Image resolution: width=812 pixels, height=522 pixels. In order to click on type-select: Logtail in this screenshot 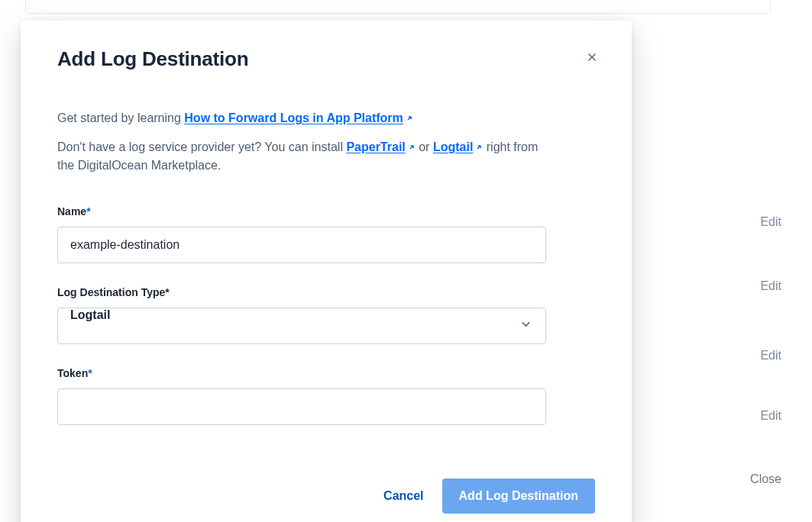, I will do `click(302, 326)`.